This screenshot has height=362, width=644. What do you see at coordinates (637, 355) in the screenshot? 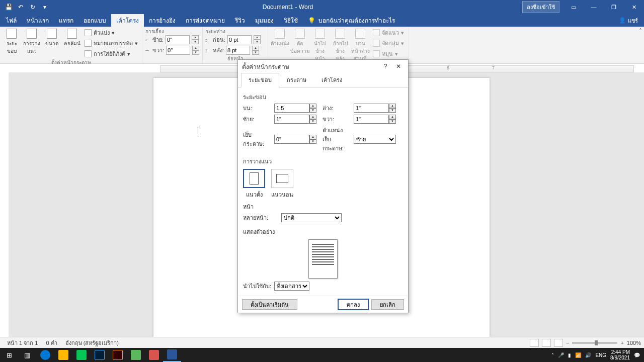
I see `tray-notifications-icon: 💬` at bounding box center [637, 355].